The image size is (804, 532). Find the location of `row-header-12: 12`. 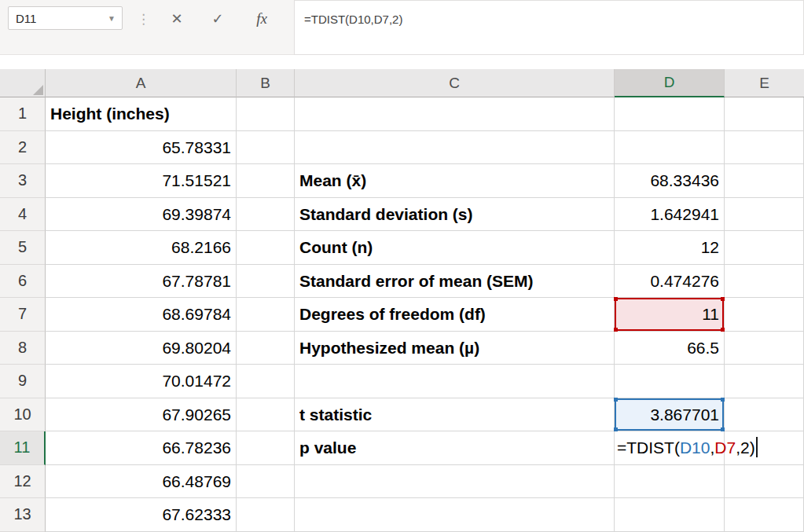

row-header-12: 12 is located at coordinates (23, 482).